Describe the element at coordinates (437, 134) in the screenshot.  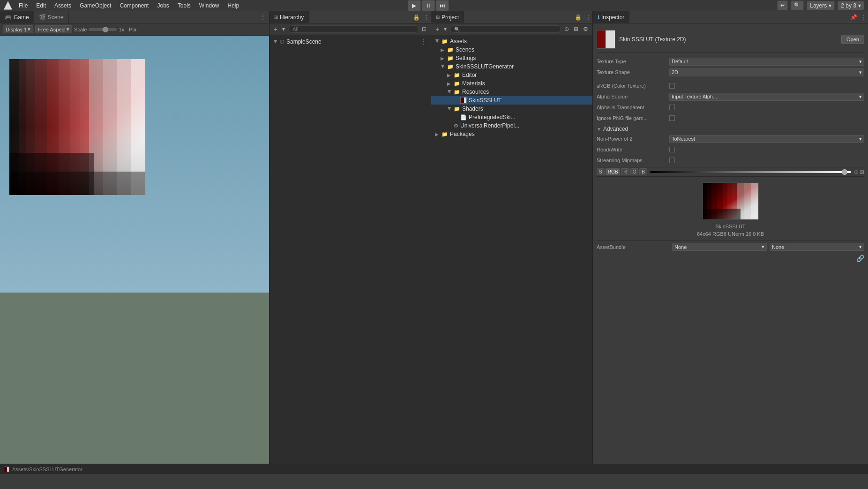
I see `packages-arrow-icon: ▶` at that location.